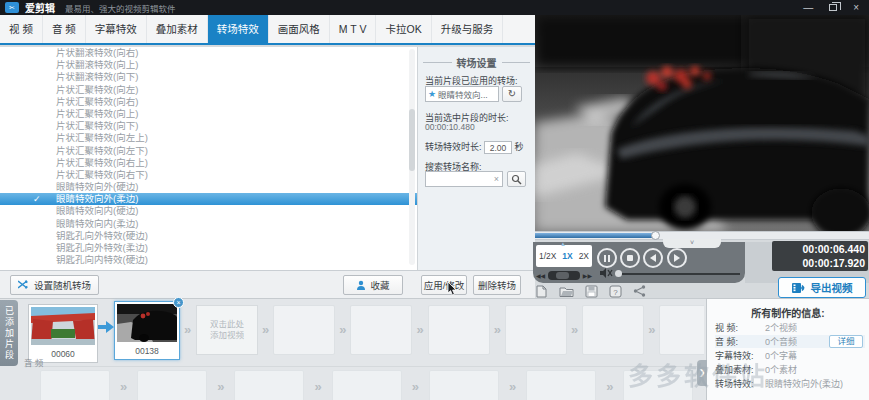 The height and width of the screenshot is (400, 869). Describe the element at coordinates (452, 289) in the screenshot. I see `mouse-cursor` at that location.